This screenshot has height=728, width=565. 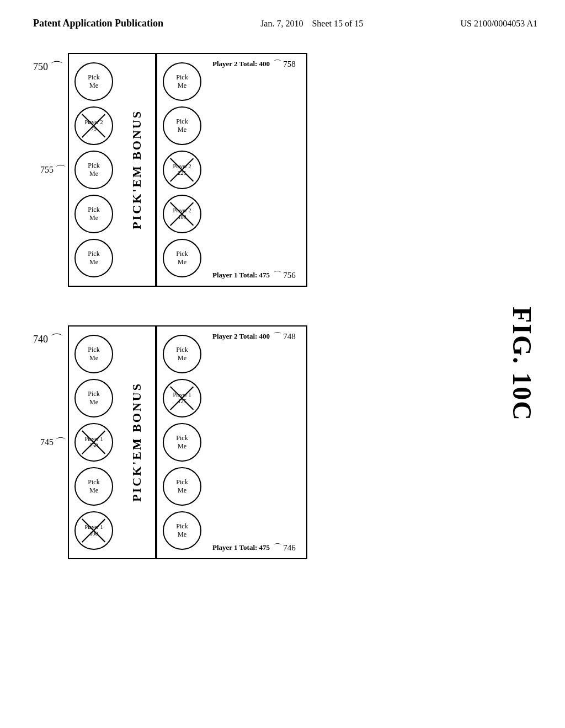 I want to click on top-right-section: PickMe PickMe Player 2225, so click(x=231, y=170).